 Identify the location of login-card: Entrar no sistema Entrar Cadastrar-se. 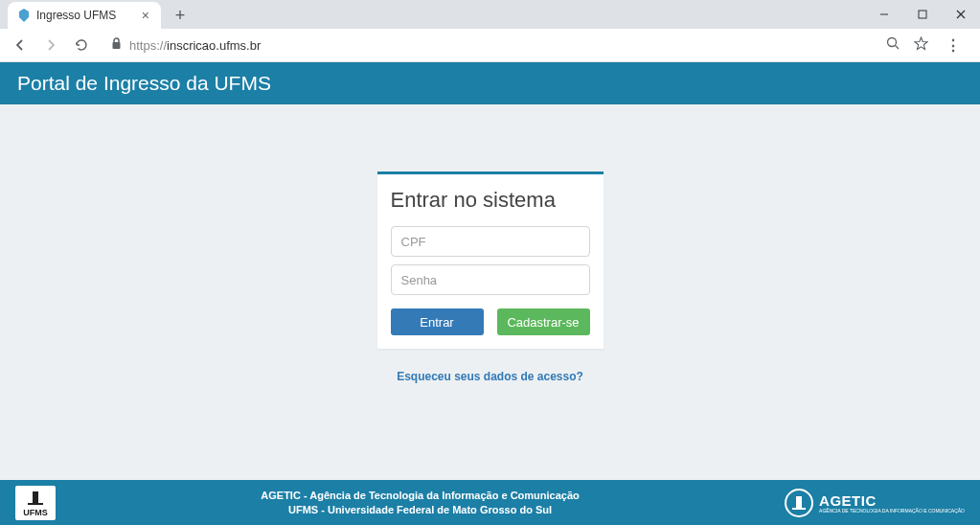
(490, 261).